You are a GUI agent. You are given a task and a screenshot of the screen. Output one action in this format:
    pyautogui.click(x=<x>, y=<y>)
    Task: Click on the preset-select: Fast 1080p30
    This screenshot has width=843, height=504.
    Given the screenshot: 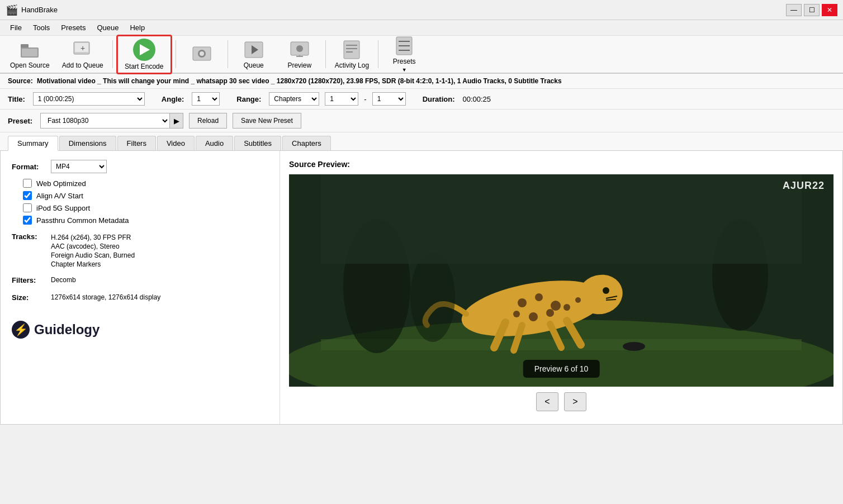 What is the action you would take?
    pyautogui.click(x=105, y=121)
    